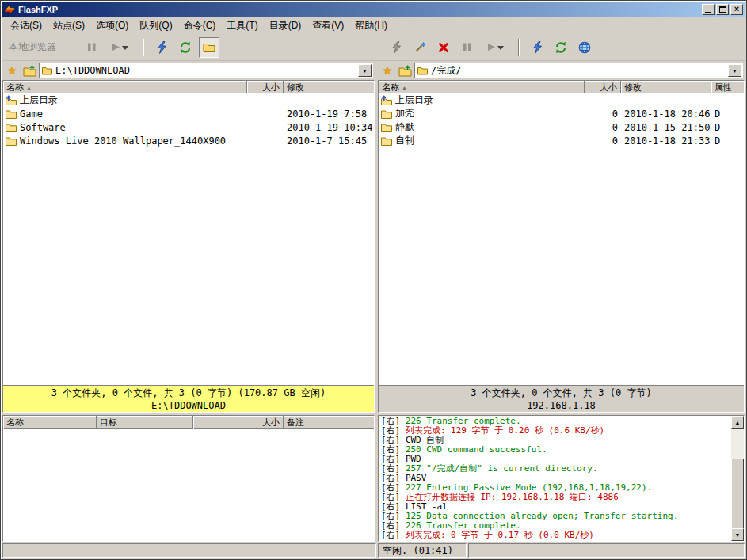 This screenshot has height=560, width=747. I want to click on minimize-button, so click(708, 10).